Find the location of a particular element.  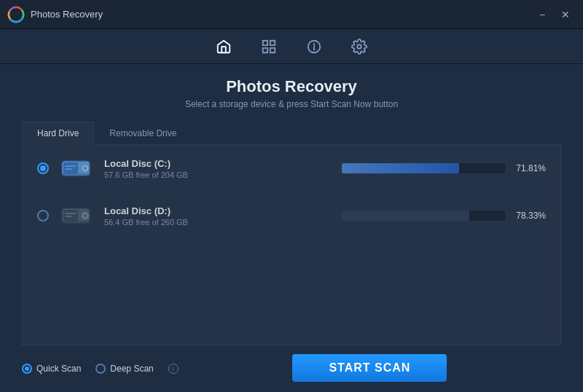

nav-search-icon is located at coordinates (269, 47).